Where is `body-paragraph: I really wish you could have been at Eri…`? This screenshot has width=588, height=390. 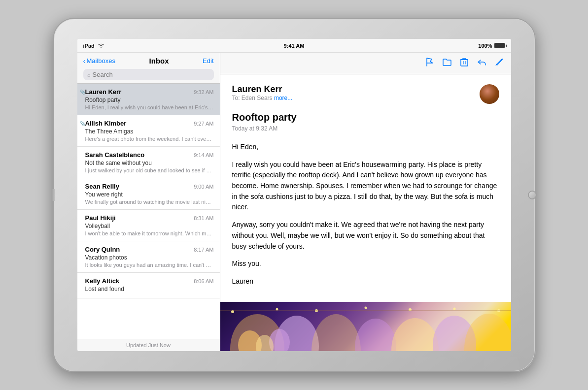
body-paragraph: I really wish you could have been at Eri… is located at coordinates (366, 186).